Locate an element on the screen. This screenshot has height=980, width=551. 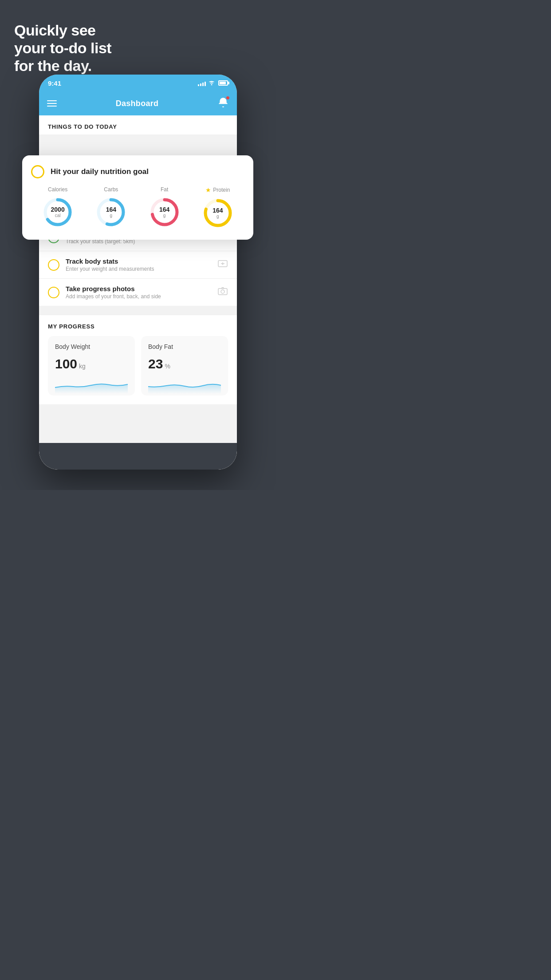
body-fat-card: Body Fat 23 % is located at coordinates (185, 366).